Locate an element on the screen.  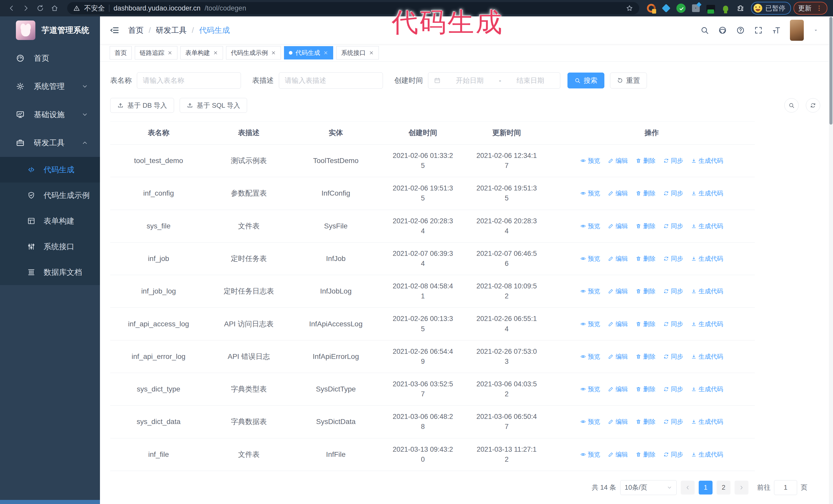
sidebar-subitem-codegen-example: 代码生成示例 is located at coordinates (50, 195).